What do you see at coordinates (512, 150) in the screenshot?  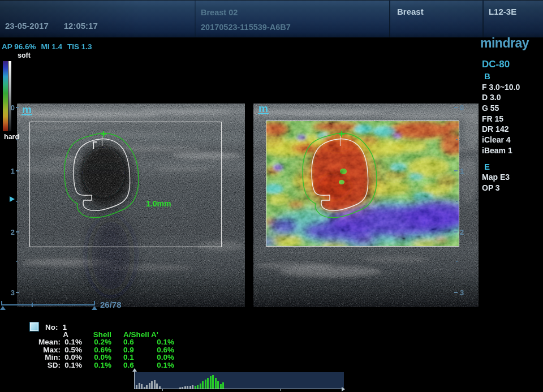 I see `param-ibeam: iBeam 1` at bounding box center [512, 150].